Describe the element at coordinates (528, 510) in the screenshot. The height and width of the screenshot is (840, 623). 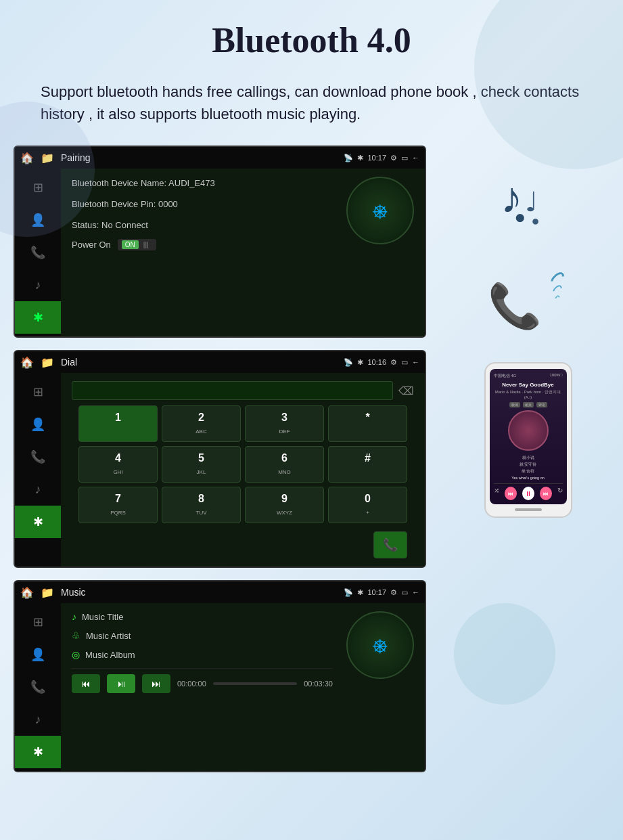
I see `phone-home-bar` at that location.